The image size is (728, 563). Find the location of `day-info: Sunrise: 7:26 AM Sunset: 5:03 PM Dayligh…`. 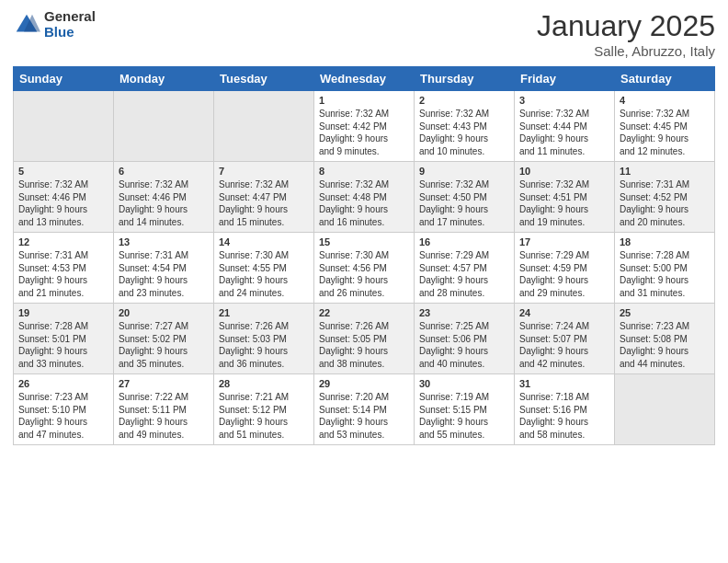

day-info: Sunrise: 7:26 AM Sunset: 5:03 PM Dayligh… is located at coordinates (264, 345).